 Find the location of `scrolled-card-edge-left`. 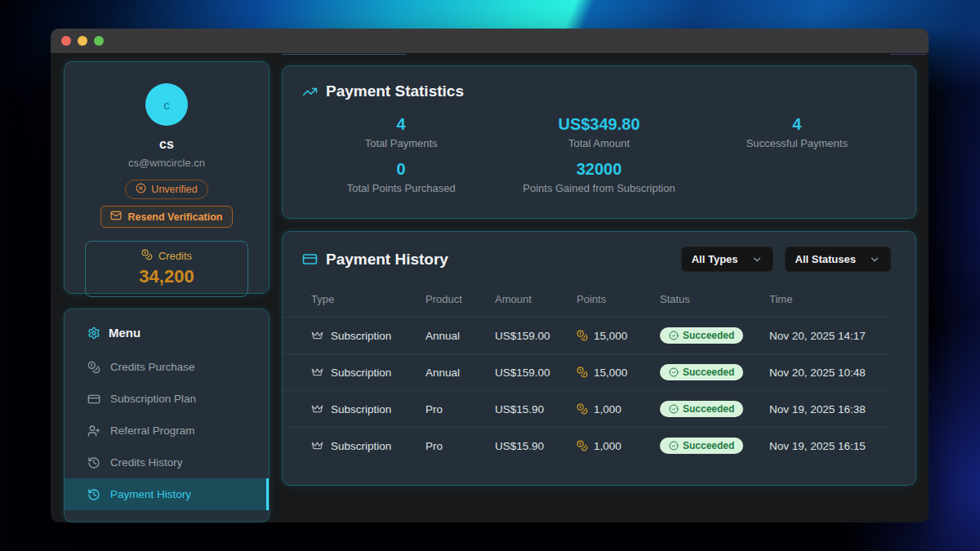

scrolled-card-edge-left is located at coordinates (344, 54).